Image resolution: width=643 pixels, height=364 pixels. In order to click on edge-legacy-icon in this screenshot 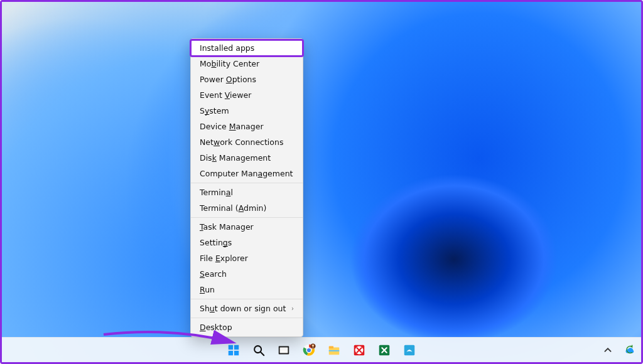, I will do `click(409, 350)`.